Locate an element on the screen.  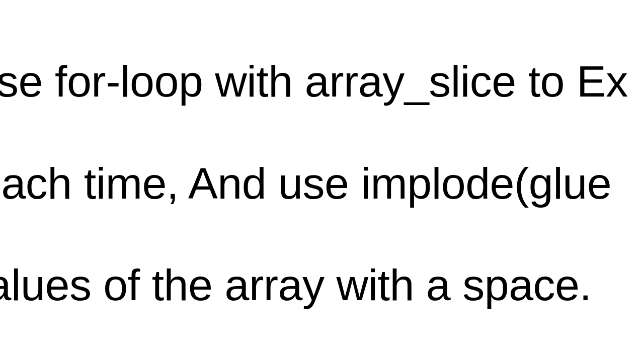
text-line-2: each time, And use implode(glue is located at coordinates (322, 183).